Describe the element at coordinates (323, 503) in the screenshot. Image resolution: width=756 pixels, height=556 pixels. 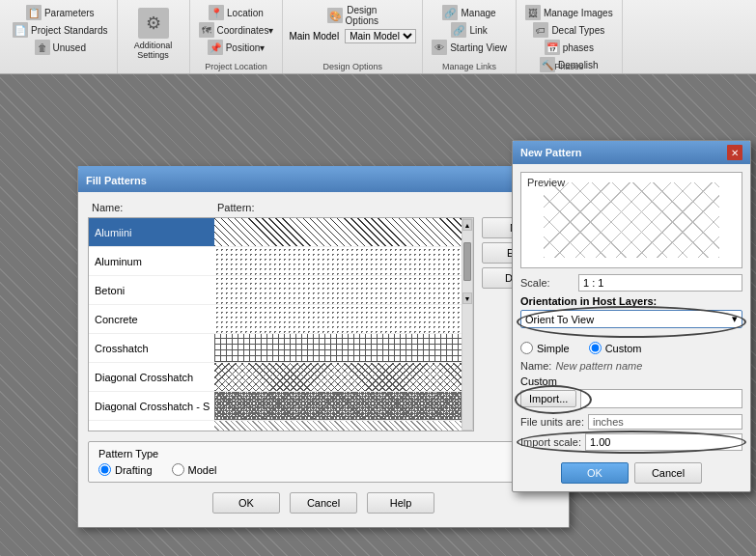
I see `fill-patterns-cancel-button: Cancel` at that location.